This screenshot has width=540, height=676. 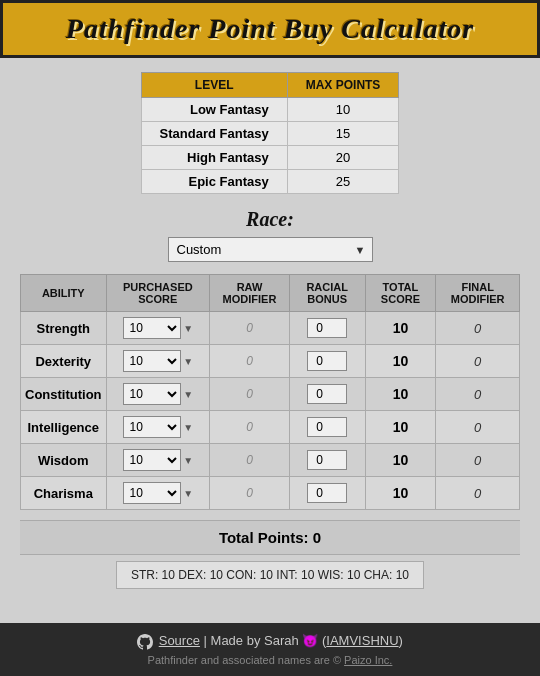 What do you see at coordinates (158, 294) in the screenshot?
I see `ability-col-header: PURCHASED SCORE` at bounding box center [158, 294].